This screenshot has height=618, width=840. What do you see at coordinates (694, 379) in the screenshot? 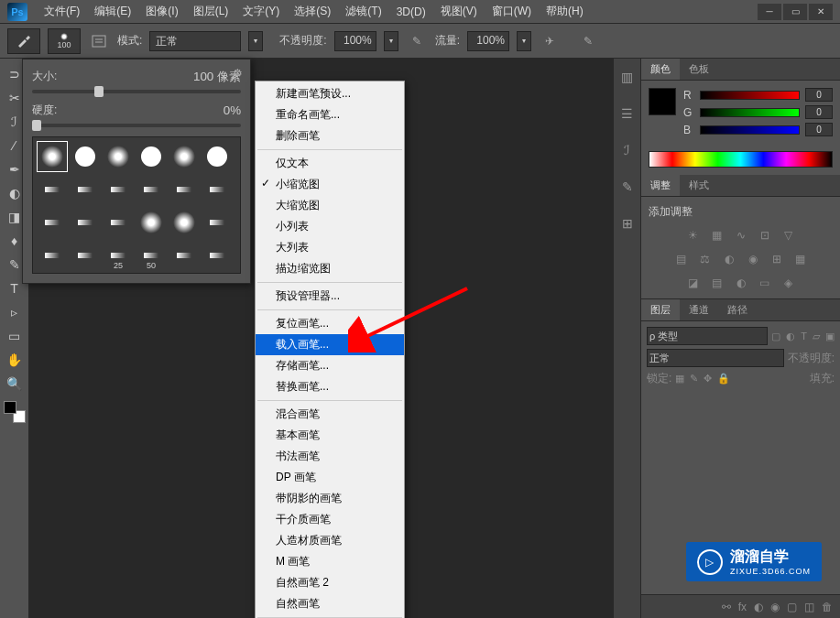
I see `lock-paint-icon: ✎` at bounding box center [694, 379].